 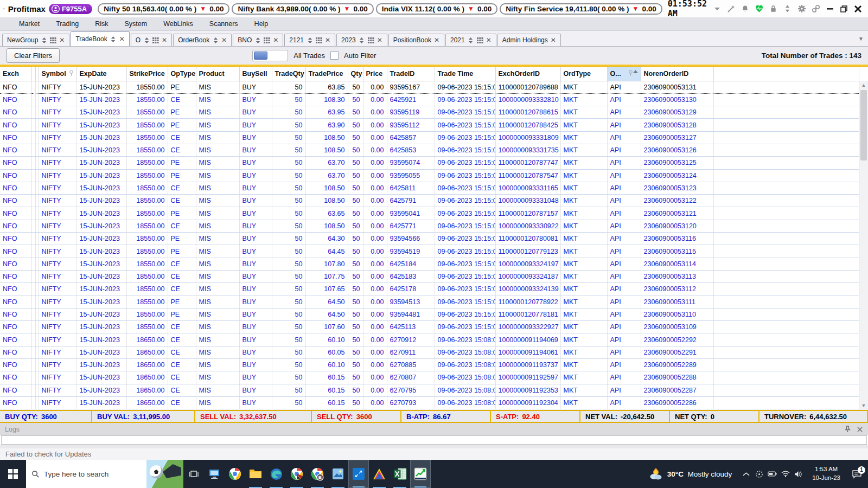 What do you see at coordinates (788, 9) in the screenshot?
I see `updown-icon` at bounding box center [788, 9].